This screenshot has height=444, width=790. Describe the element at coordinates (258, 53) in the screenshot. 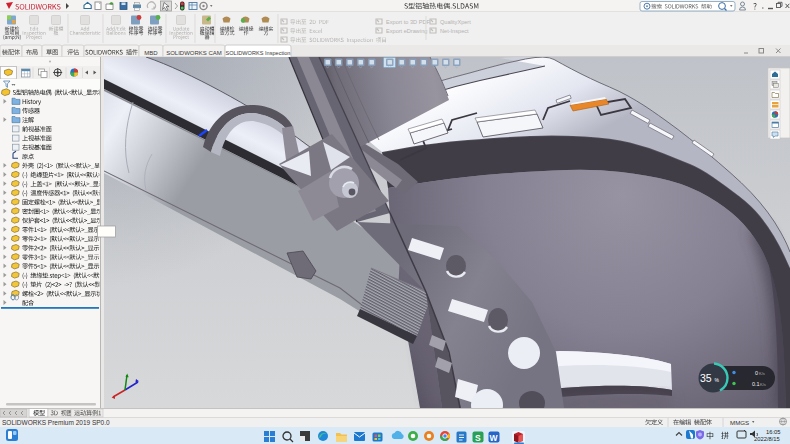

I see `svg-text: SOLIDWORKS Inspection` at that location.